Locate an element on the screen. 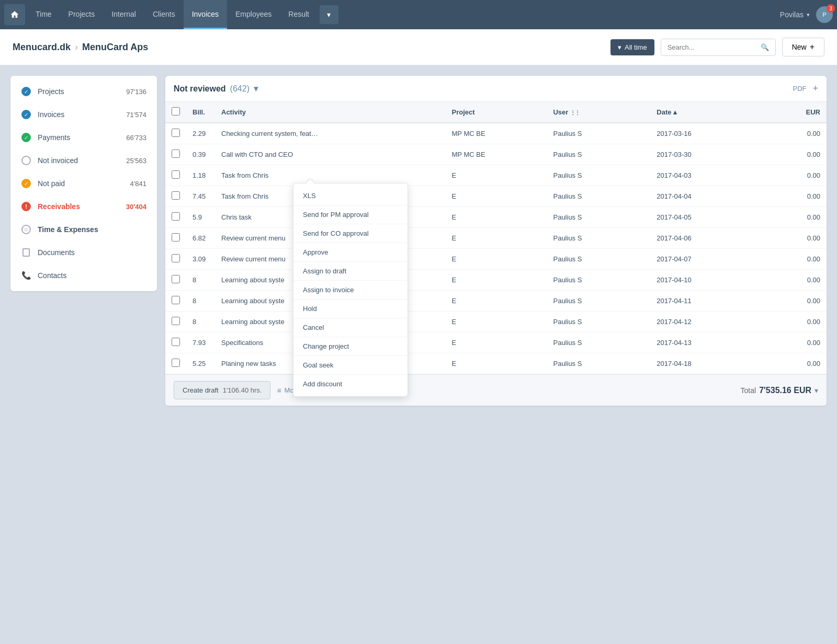 This screenshot has height=644, width=837. breadcrumb: Menucard.dk › MenuCard Aps is located at coordinates (81, 47).